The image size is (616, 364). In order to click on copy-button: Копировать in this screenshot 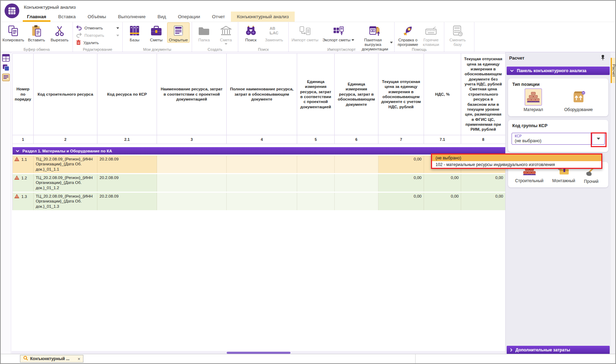, I will do `click(13, 33)`.